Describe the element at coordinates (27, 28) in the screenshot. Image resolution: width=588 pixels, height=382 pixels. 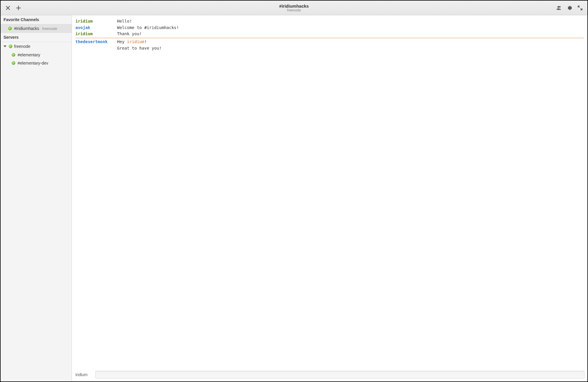
I see `favorite-channel-name: #iridiumhacks` at that location.